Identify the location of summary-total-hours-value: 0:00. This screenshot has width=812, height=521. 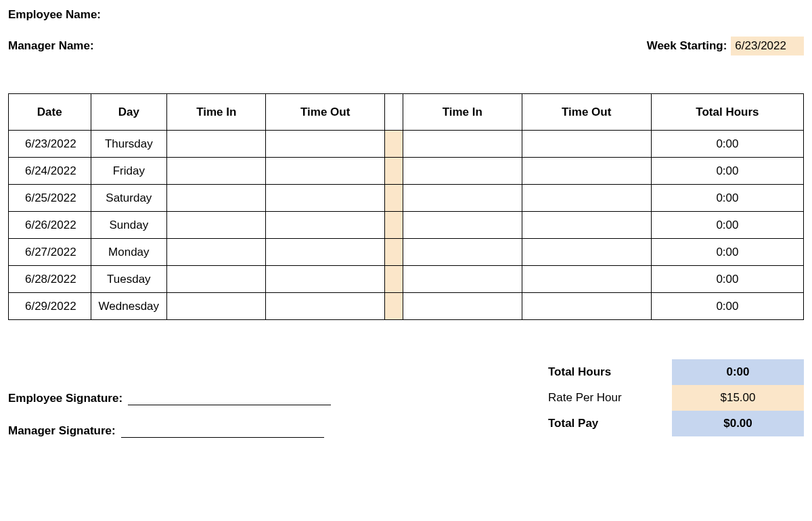
(738, 372).